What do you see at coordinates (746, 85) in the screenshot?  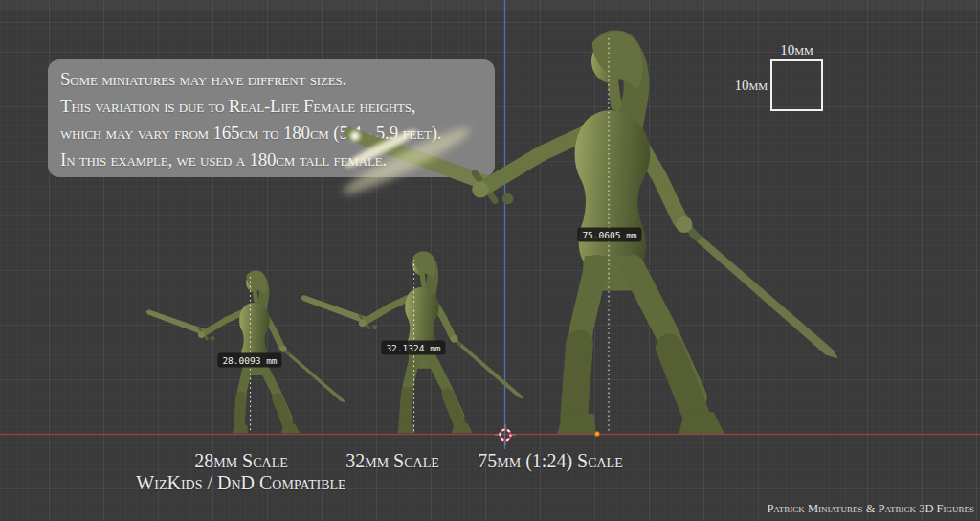 I see `reference-square-height-label: 10mm` at bounding box center [746, 85].